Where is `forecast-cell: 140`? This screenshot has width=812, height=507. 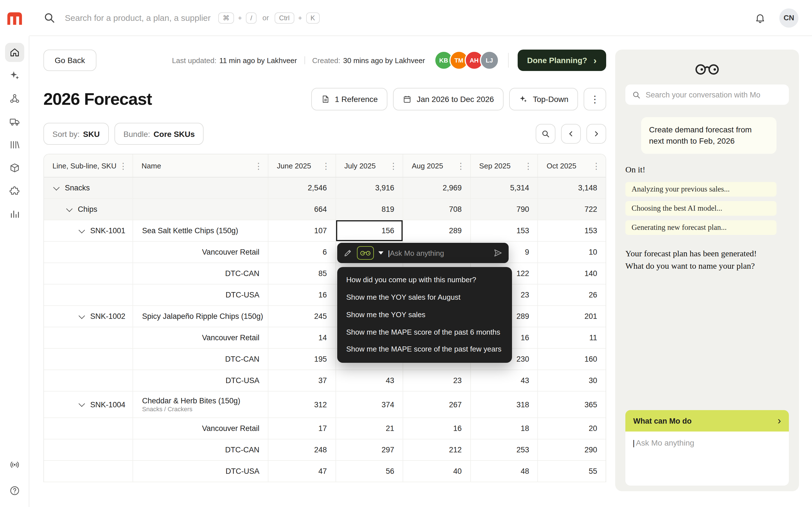 forecast-cell: 140 is located at coordinates (572, 274).